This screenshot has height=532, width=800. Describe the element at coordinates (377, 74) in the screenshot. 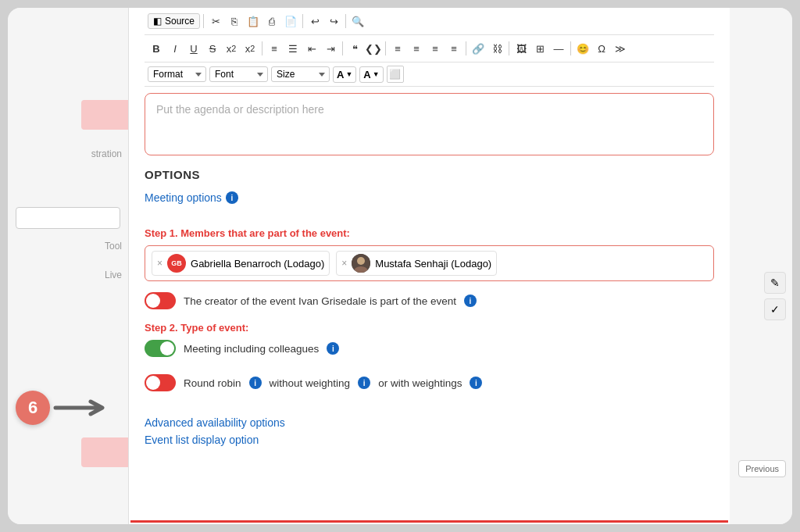

I see `bg-color-dropdown-arrow: ▼` at that location.